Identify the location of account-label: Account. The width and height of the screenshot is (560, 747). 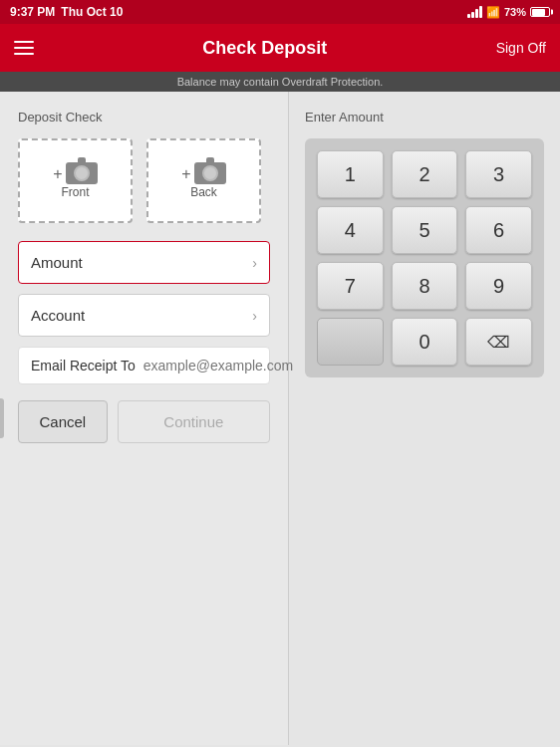
(58, 315).